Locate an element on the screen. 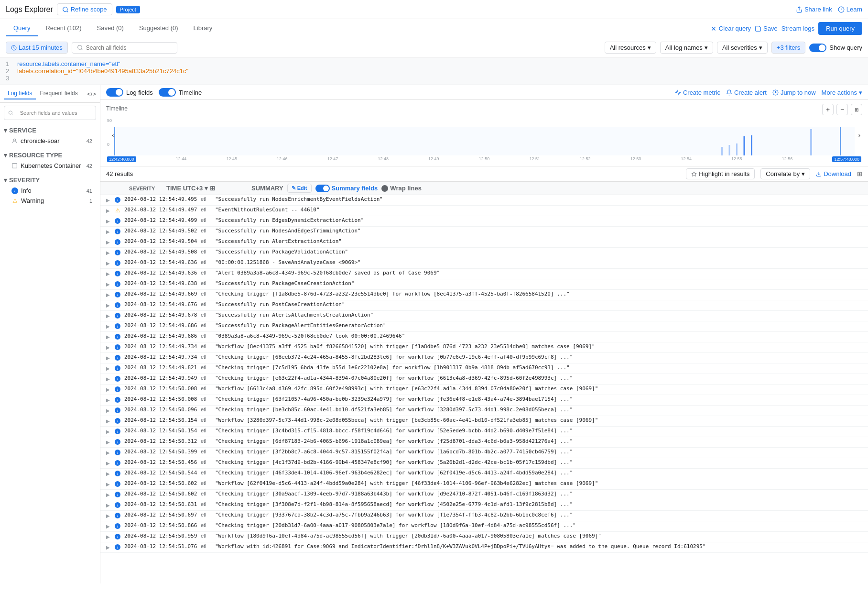 This screenshot has height=594, width=868. log-row: ▶ i 2024-08-12 12:54:49.636 etl "00:00:0… is located at coordinates (484, 264).